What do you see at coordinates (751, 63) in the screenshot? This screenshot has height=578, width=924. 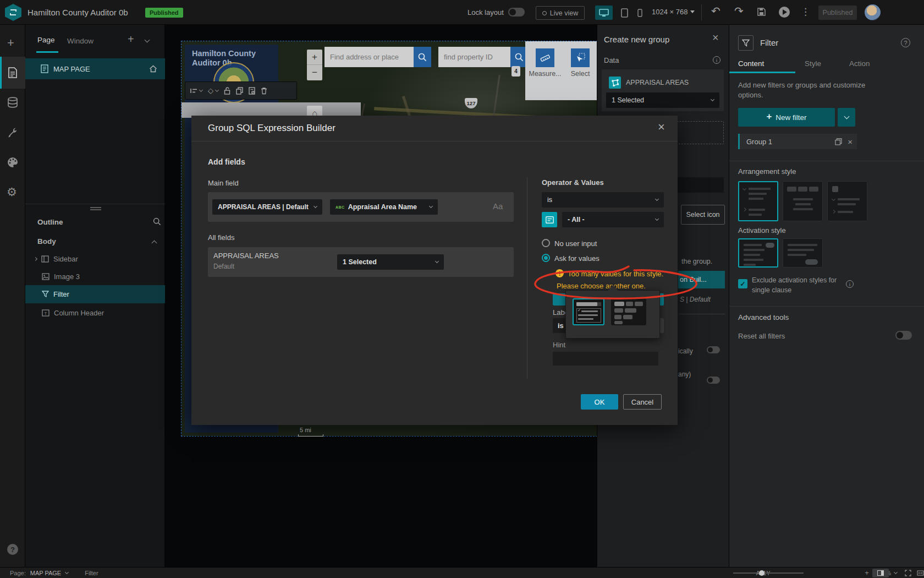 I see `tab-content: Content` at bounding box center [751, 63].